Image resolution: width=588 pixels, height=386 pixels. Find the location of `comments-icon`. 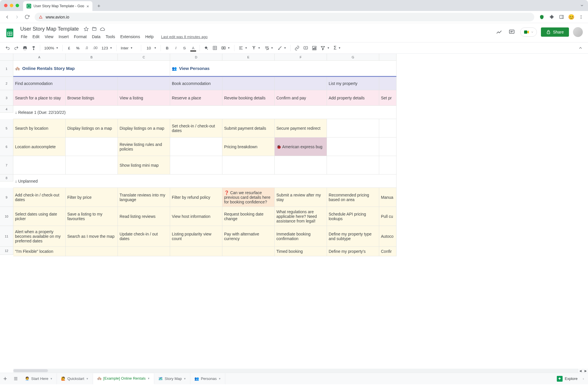

comments-icon is located at coordinates (512, 32).